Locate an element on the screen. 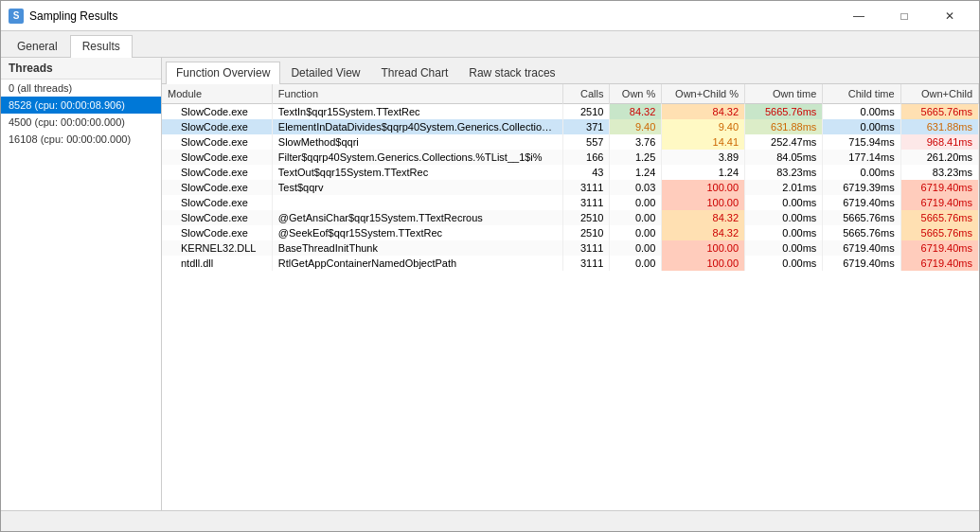 The width and height of the screenshot is (980, 532). tab-thread-chart: Thread Chart is located at coordinates (415, 72).